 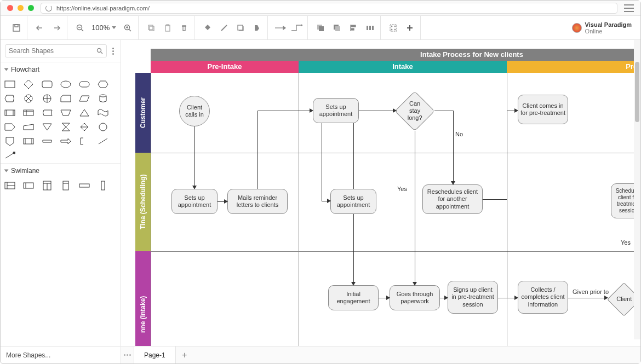 What do you see at coordinates (224, 28) in the screenshot?
I see `line-color-button` at bounding box center [224, 28].